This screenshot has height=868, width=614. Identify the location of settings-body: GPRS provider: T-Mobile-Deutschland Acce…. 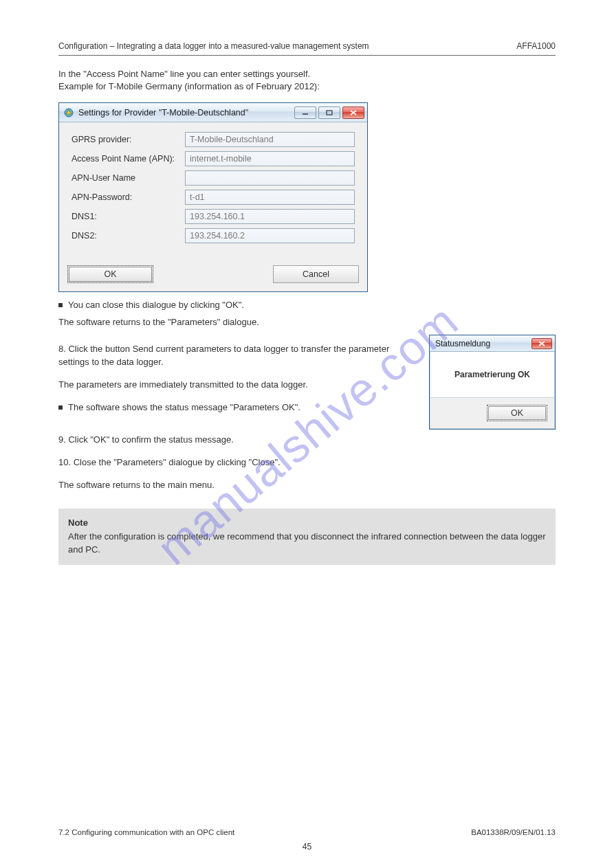
(213, 190).